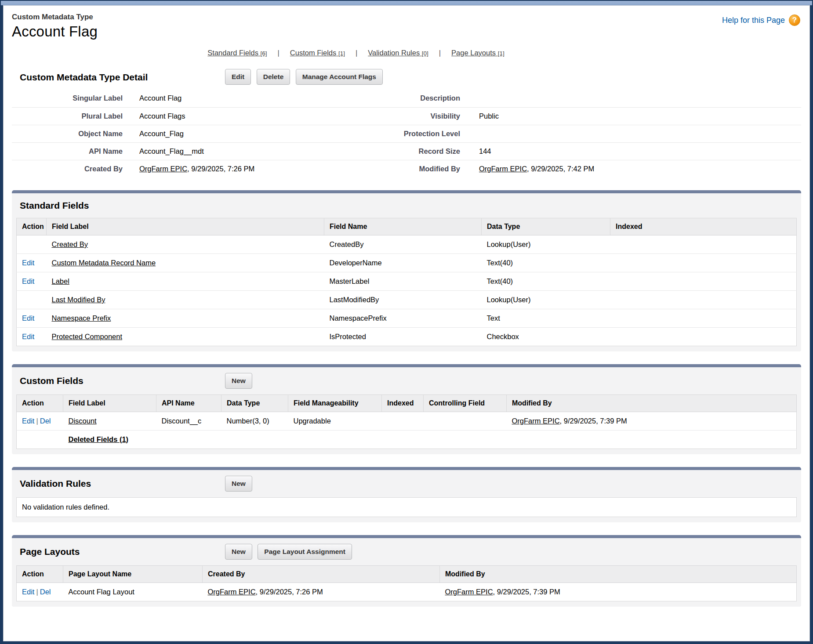 The image size is (813, 644). Describe the element at coordinates (239, 552) in the screenshot. I see `new-page-layout-button: New` at that location.